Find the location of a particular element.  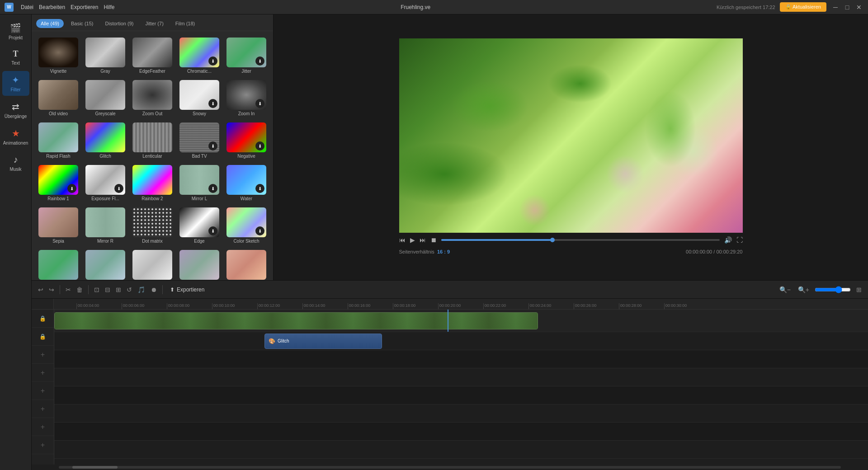

tab-all: Alle (49) is located at coordinates (50, 24).